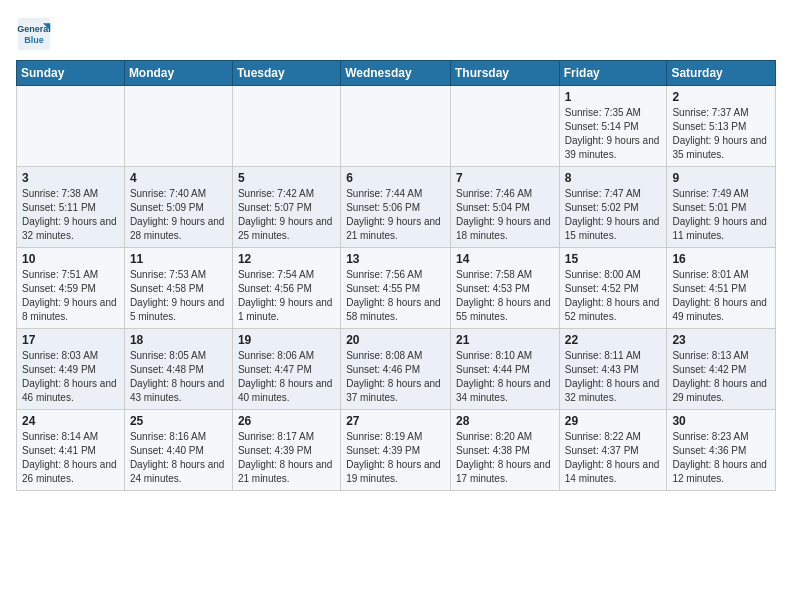  What do you see at coordinates (613, 126) in the screenshot?
I see `calendar-cell: 1Sunrise: 7:35 AM Sunset: 5:14 PM Daylig…` at bounding box center [613, 126].